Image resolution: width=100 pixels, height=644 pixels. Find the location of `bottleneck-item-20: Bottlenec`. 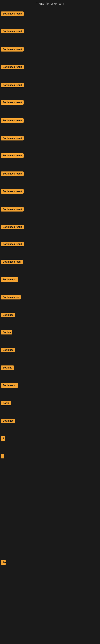

bottleneck-item-20: Bottlenec is located at coordinates (8, 350).